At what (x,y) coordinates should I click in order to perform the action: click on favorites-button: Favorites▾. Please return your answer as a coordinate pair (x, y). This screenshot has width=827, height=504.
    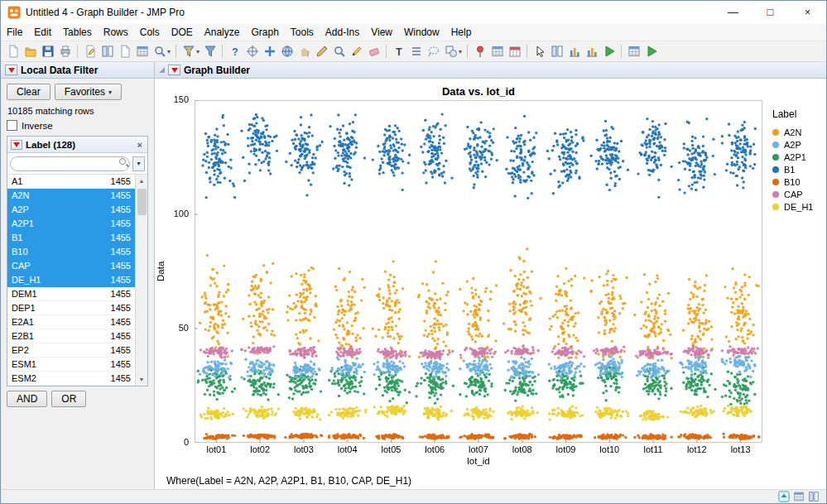
    Looking at the image, I should click on (88, 92).